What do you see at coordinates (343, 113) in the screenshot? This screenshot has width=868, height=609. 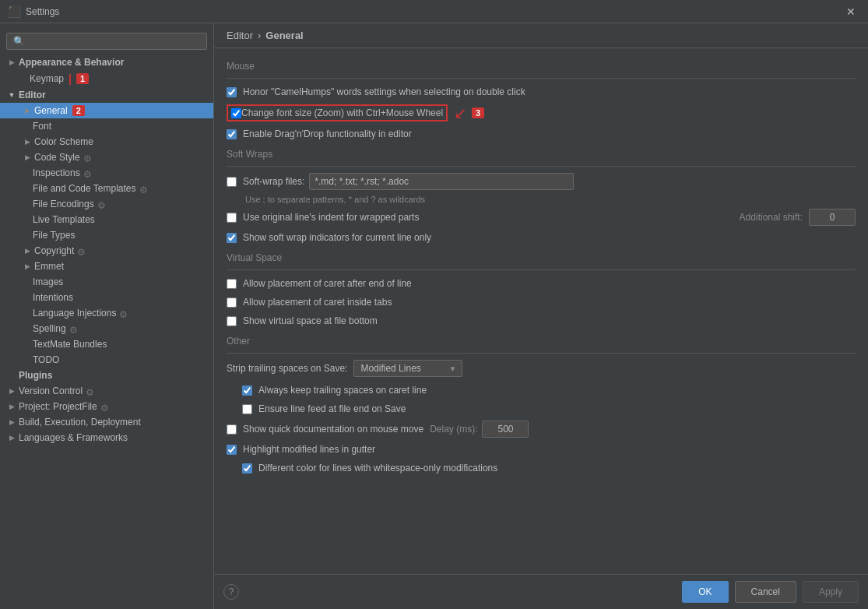 I see `zoom-ctrl-label: Change font size (Zoom) with Ctrl+Mouse …` at bounding box center [343, 113].